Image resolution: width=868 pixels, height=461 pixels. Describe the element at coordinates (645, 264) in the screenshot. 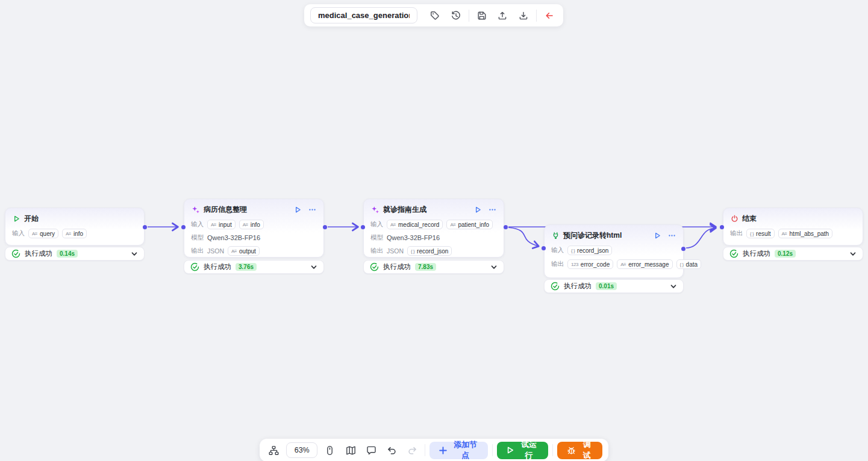

I see `variable-tag: A≡error_message` at that location.